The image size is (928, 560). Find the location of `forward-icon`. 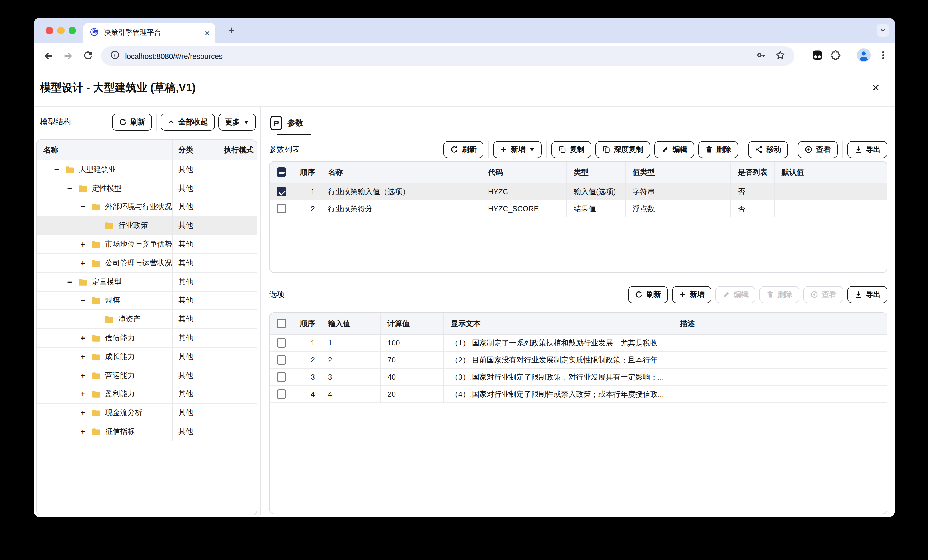

forward-icon is located at coordinates (68, 56).